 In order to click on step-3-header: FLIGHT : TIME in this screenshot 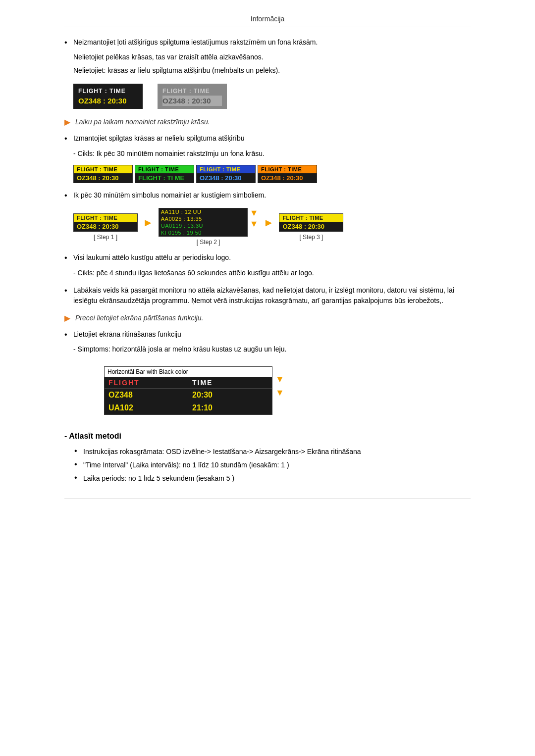, I will do `click(311, 218)`.